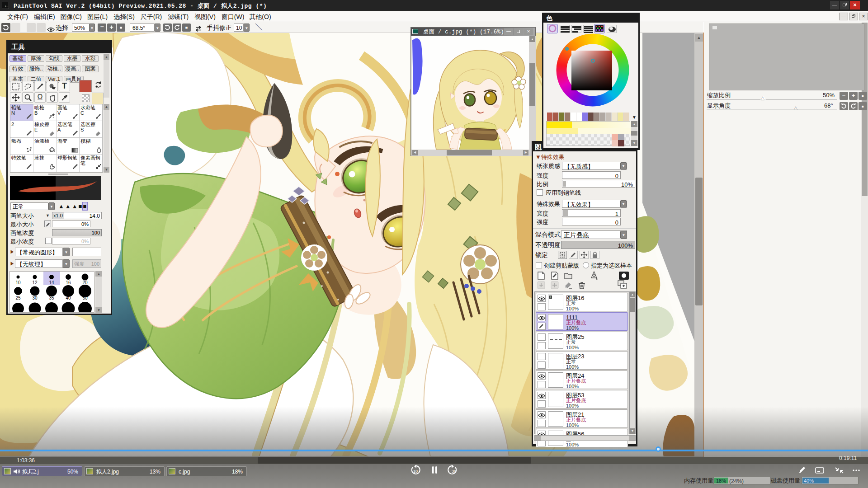  What do you see at coordinates (68, 283) in the screenshot?
I see `svg-text: 16` at bounding box center [68, 283].